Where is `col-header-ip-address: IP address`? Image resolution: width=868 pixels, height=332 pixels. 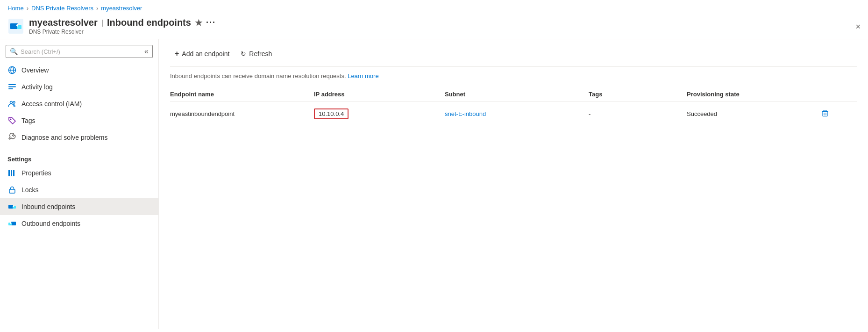 col-header-ip-address: IP address is located at coordinates (379, 94).